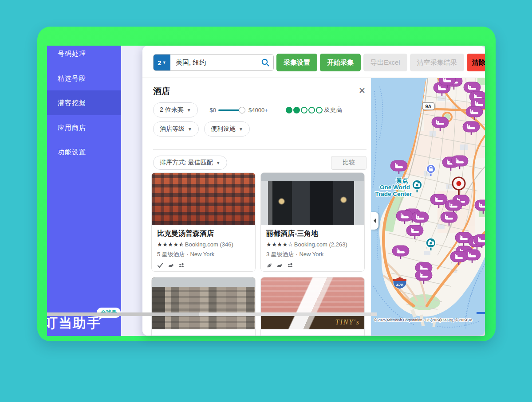 This screenshot has height=402, width=532. What do you see at coordinates (176, 110) in the screenshot?
I see `guests-dropdown: 2 位来宾 ▼` at bounding box center [176, 110].